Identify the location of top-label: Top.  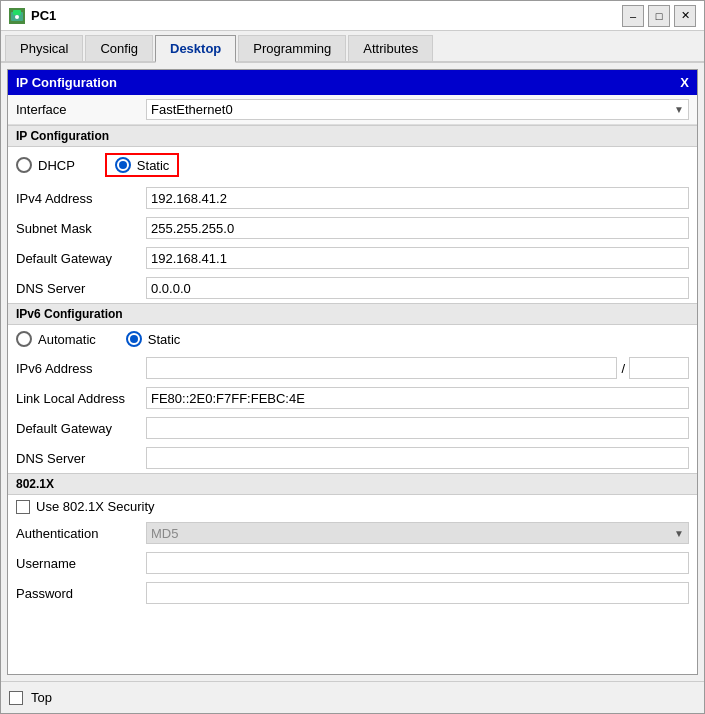
(42, 698).